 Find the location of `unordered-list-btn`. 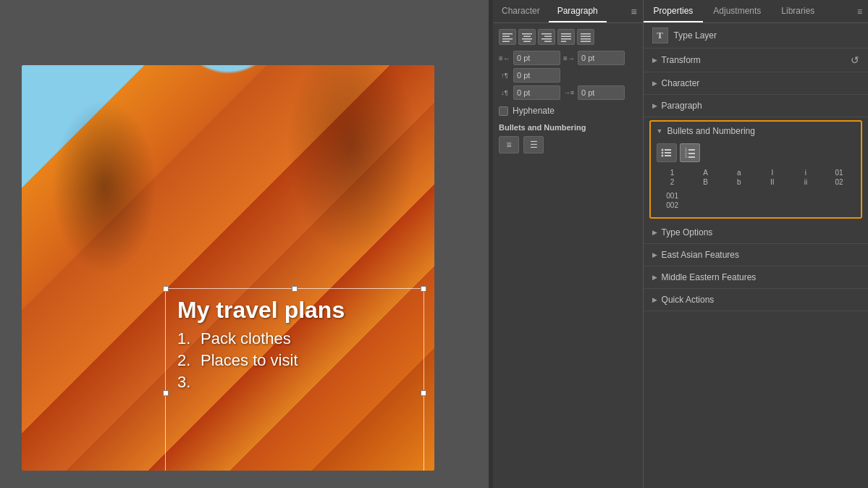

unordered-list-btn is located at coordinates (667, 153).